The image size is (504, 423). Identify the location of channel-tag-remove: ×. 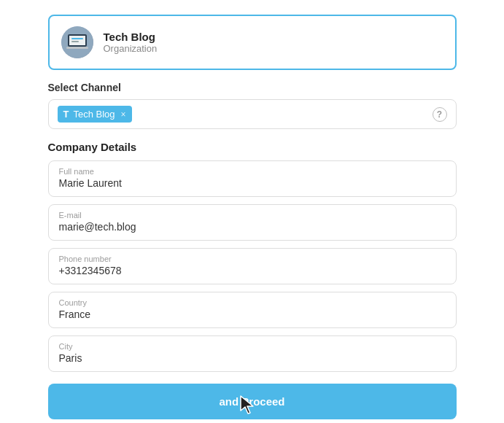
(124, 115).